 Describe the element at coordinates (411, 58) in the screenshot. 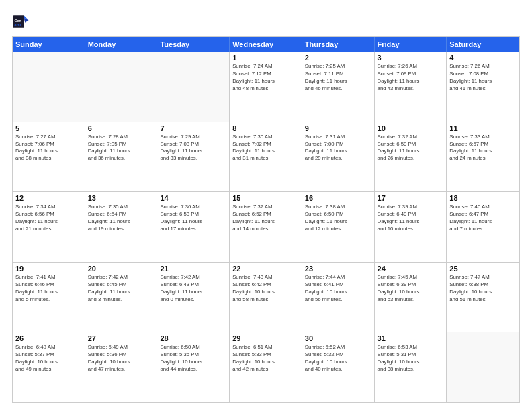

I see `day-number: 3` at that location.